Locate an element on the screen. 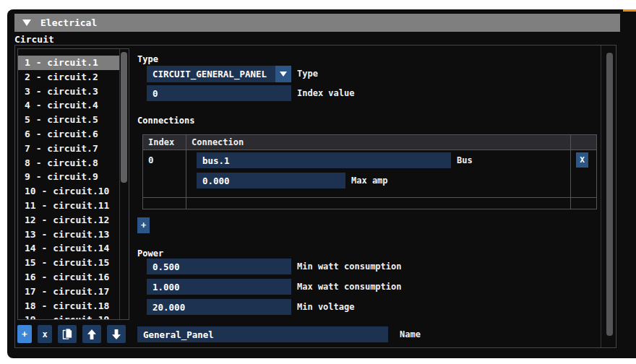  circuit-label: Circuit is located at coordinates (35, 39).